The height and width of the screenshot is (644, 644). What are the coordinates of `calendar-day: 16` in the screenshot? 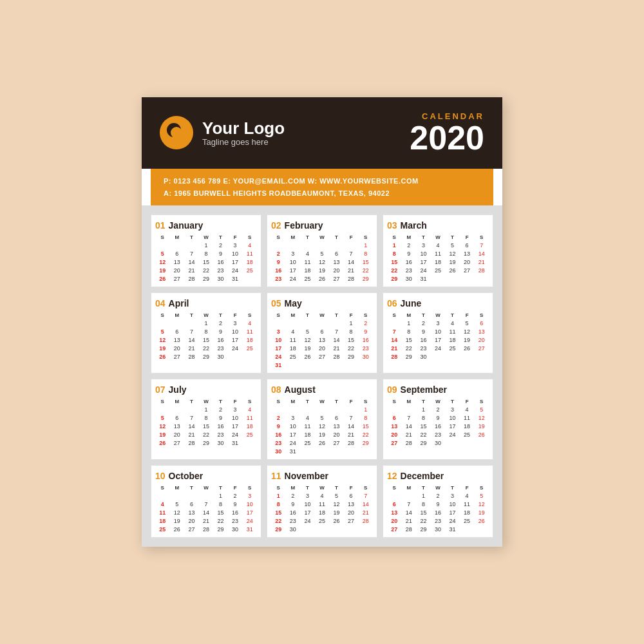 It's located at (278, 434).